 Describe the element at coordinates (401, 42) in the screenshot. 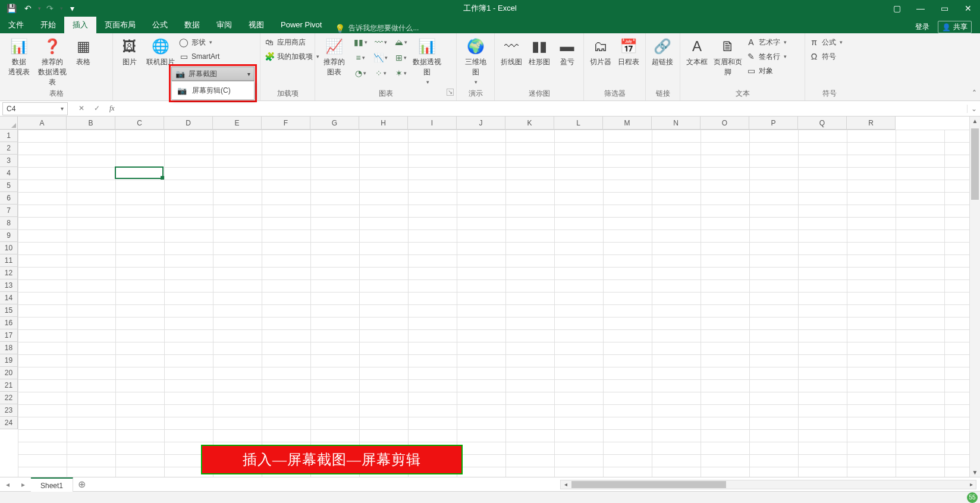

I see `area-chart-button: ⛰▾` at that location.